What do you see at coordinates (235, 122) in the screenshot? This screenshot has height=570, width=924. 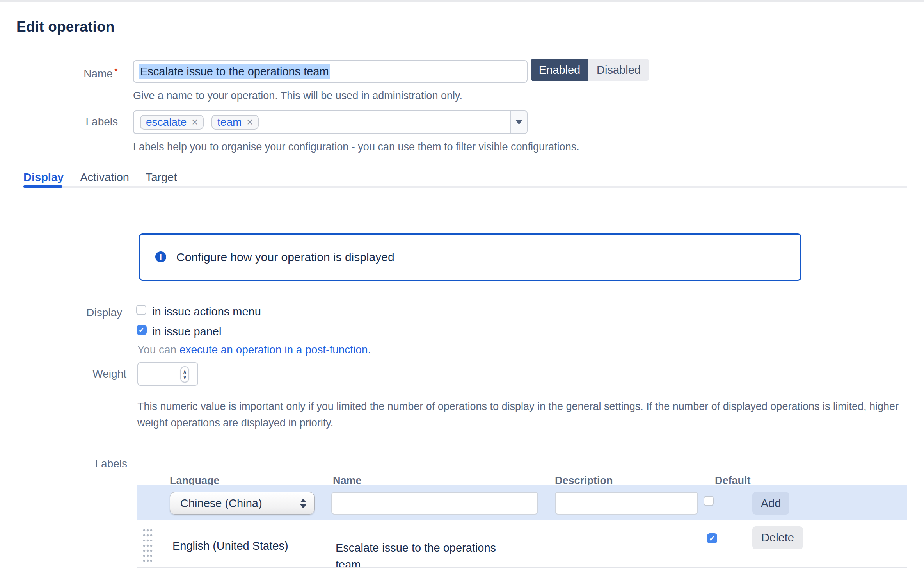 I see `label-tag: team ×` at bounding box center [235, 122].